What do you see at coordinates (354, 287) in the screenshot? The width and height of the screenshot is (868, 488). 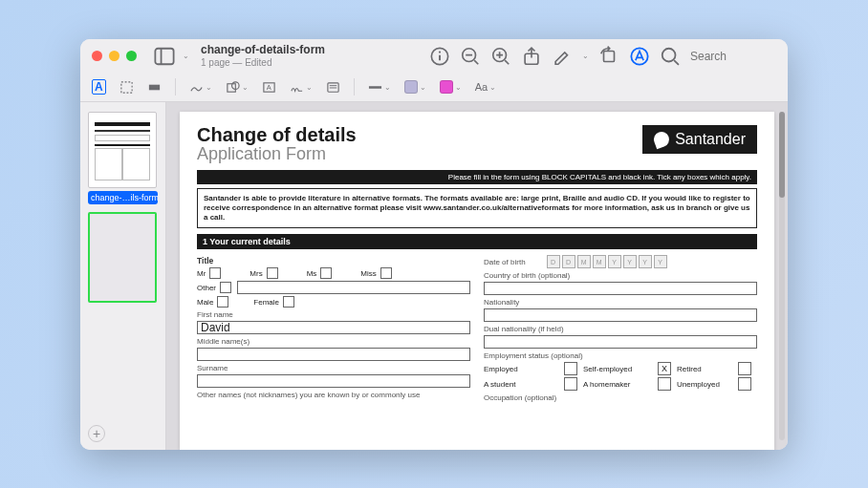 I see `other-title-field` at bounding box center [354, 287].